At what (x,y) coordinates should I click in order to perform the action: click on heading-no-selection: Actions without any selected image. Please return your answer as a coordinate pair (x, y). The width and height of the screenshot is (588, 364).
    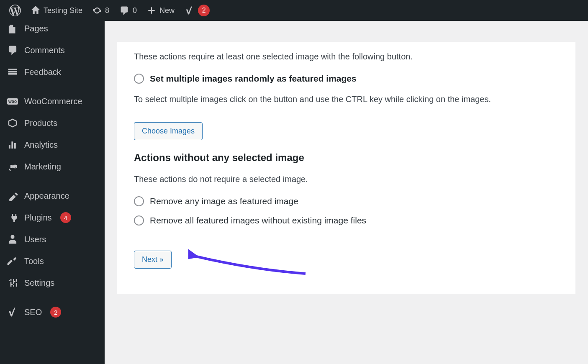
    Looking at the image, I should click on (347, 158).